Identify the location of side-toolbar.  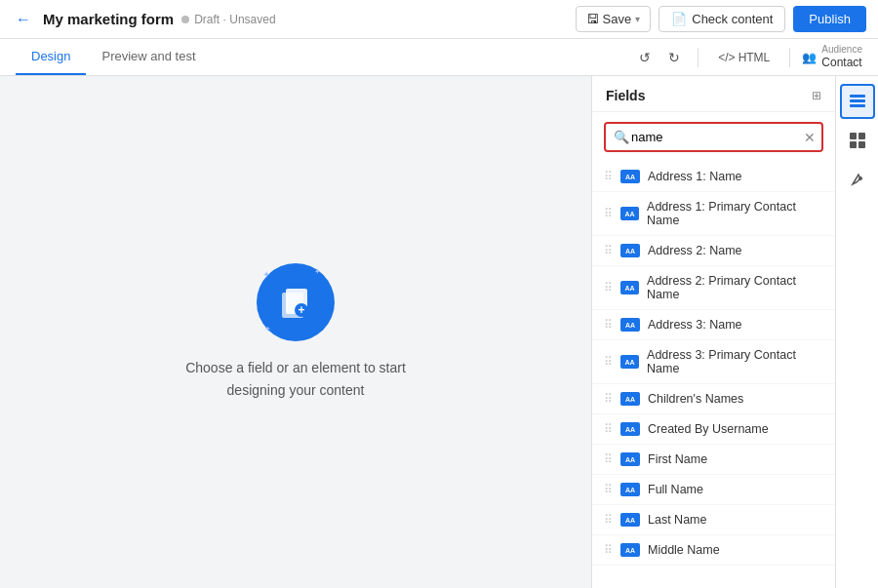
(857, 332).